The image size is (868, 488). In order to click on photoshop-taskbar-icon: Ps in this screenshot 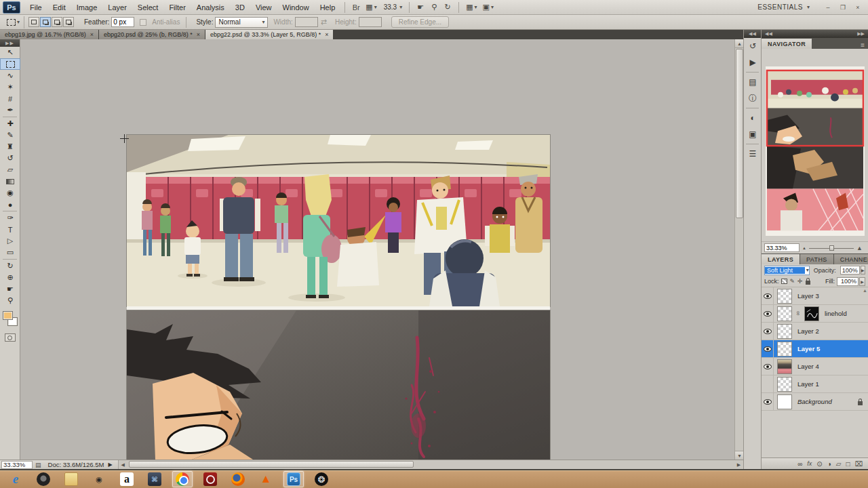, I will do `click(294, 479)`.